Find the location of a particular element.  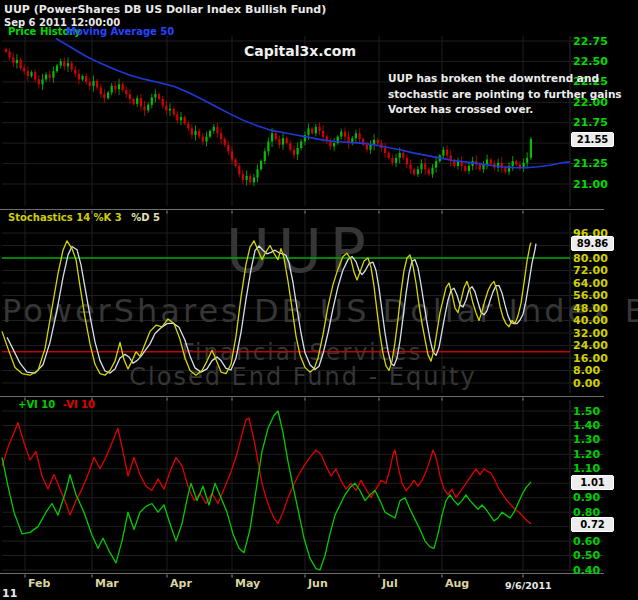

month-label-jul: Jul is located at coordinates (390, 584).